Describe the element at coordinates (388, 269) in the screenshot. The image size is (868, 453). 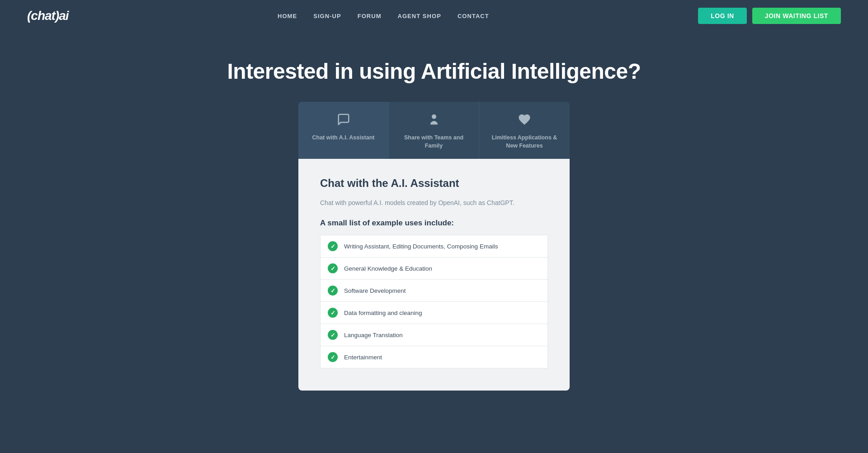
I see `feature-text-1: General Knowledge & Education` at that location.